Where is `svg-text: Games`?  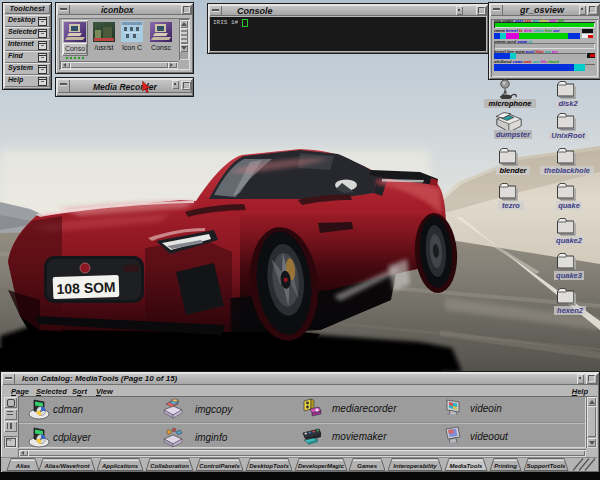
svg-text: Games is located at coordinates (368, 466).